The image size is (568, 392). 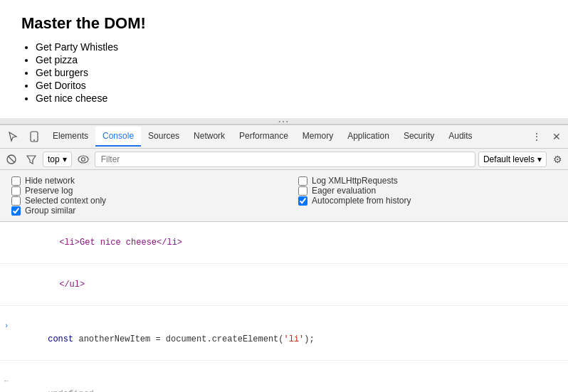 What do you see at coordinates (118, 137) in the screenshot?
I see `tab-console: Console` at bounding box center [118, 137].